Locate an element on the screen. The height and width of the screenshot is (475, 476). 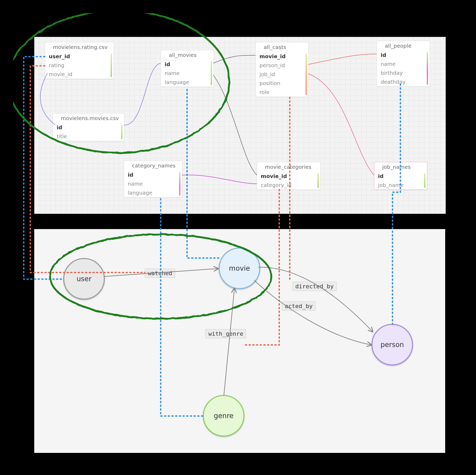
table-job-names: job_names id job_name is located at coordinates (401, 176).